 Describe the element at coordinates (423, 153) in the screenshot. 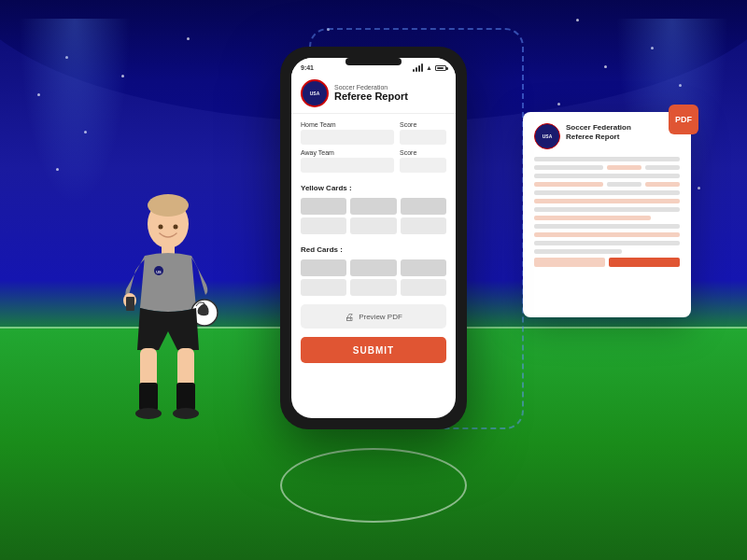

I see `away-score-label: Score` at that location.